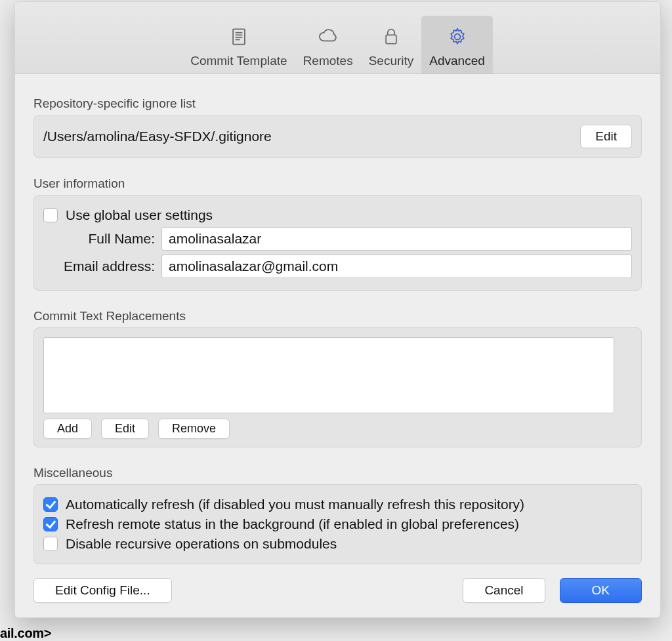 This screenshot has width=672, height=641. What do you see at coordinates (337, 593) in the screenshot?
I see `dialog-footer: Edit Config File... Cancel OK` at bounding box center [337, 593].